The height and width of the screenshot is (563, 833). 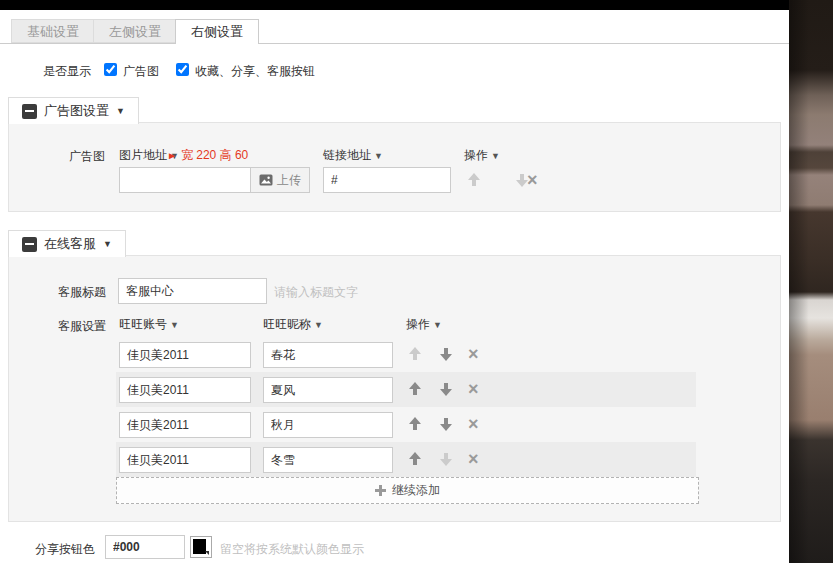 What do you see at coordinates (266, 180) in the screenshot?
I see `image-icon` at bounding box center [266, 180].